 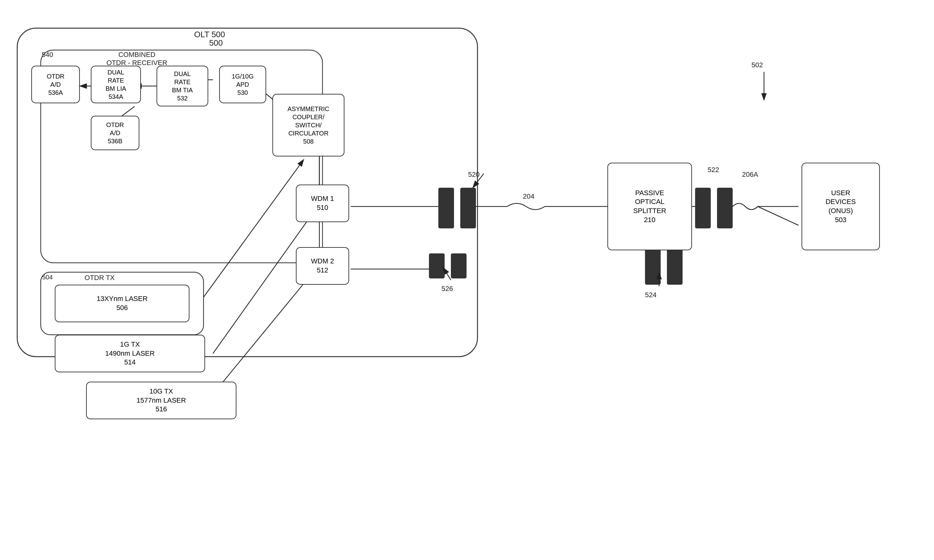 I want to click on apd-530-label: 1G/10GAPD530, so click(x=242, y=85).